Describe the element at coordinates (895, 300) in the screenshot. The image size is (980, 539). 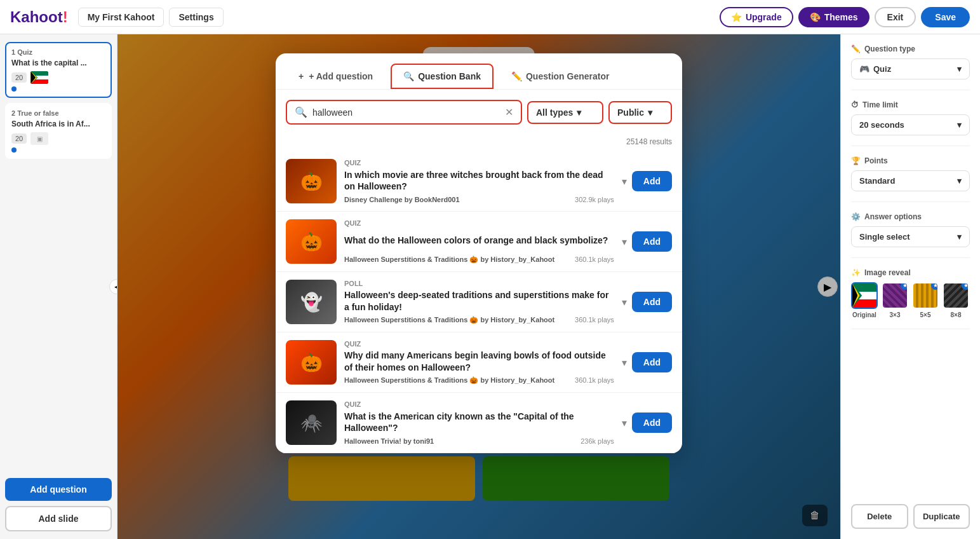
I see `reveal-option-3x3: ★ 3×3` at that location.